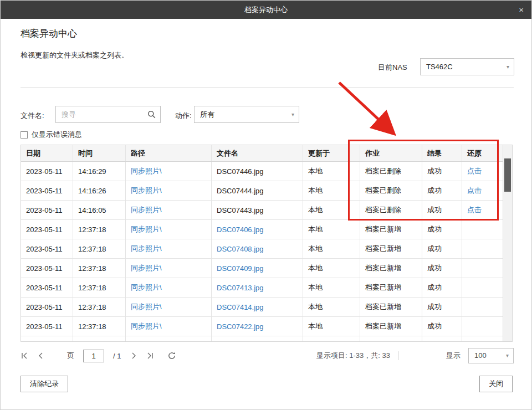  I want to click on refresh-icon, so click(172, 356).